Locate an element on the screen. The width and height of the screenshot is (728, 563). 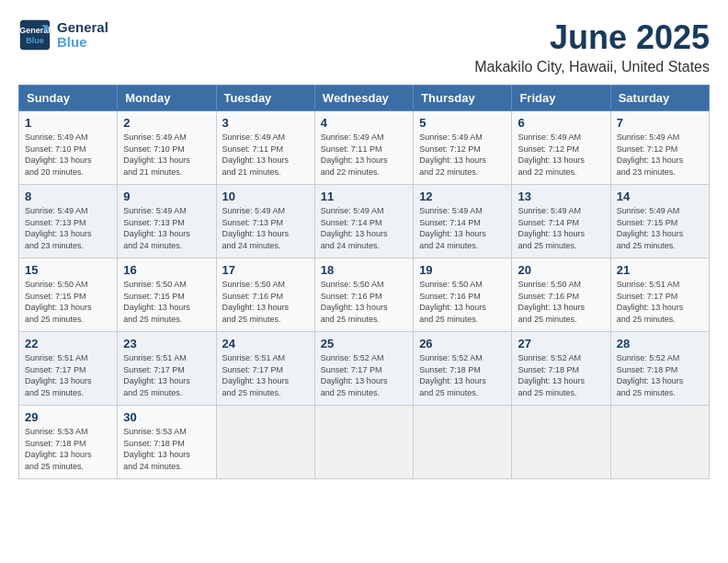
calendar-day-13: 13Sunrise: 5:49 AM Sunset: 7:14 PM Dayli… is located at coordinates (561, 222).